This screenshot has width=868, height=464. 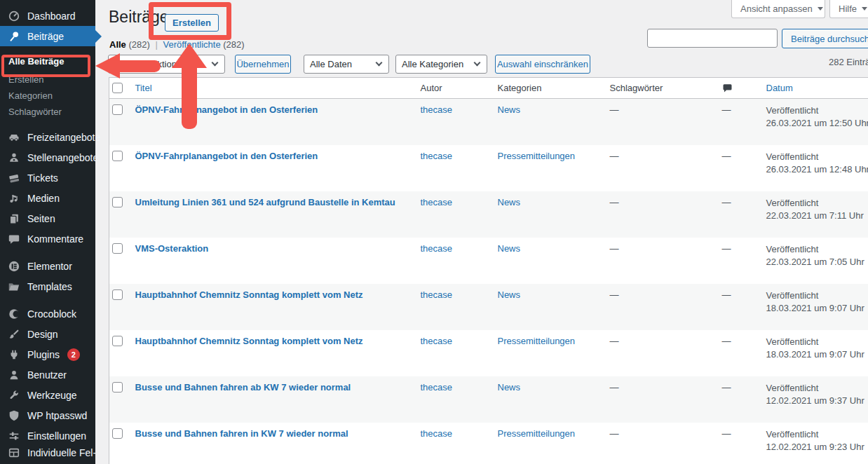 I want to click on sidebar-item-design: Design, so click(x=48, y=334).